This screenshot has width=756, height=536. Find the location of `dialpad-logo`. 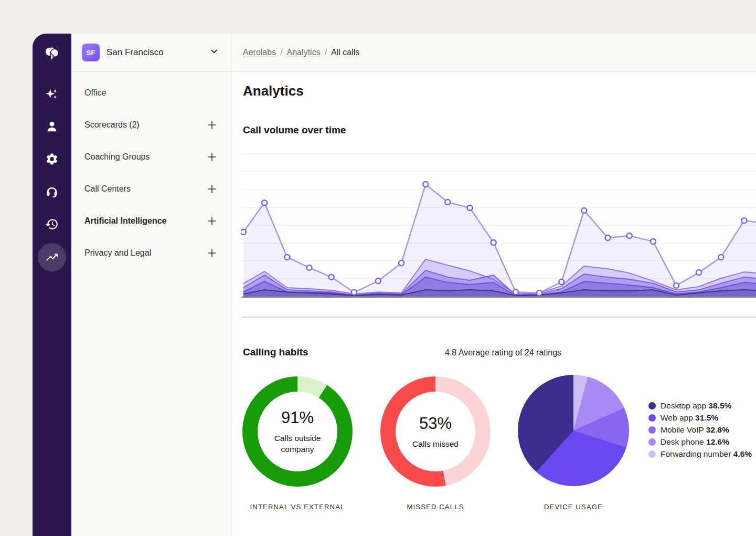

dialpad-logo is located at coordinates (52, 52).